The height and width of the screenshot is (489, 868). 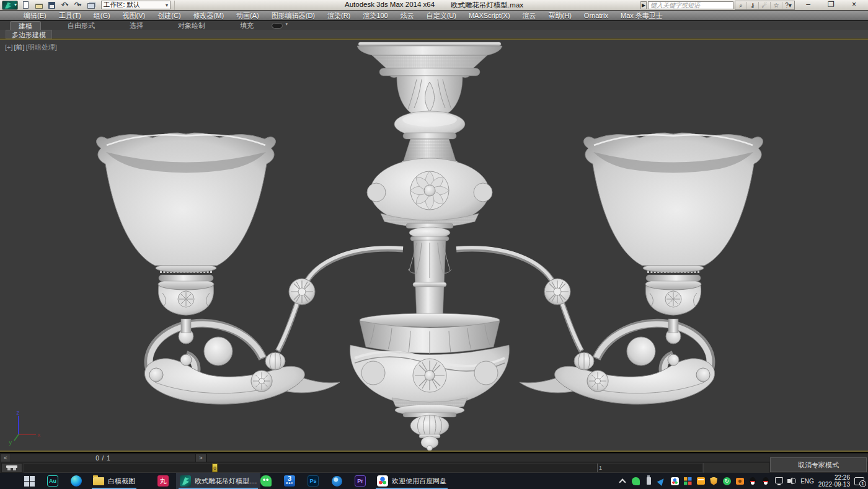 What do you see at coordinates (807, 482) in the screenshot?
I see `language-indicator: ENG` at bounding box center [807, 482].